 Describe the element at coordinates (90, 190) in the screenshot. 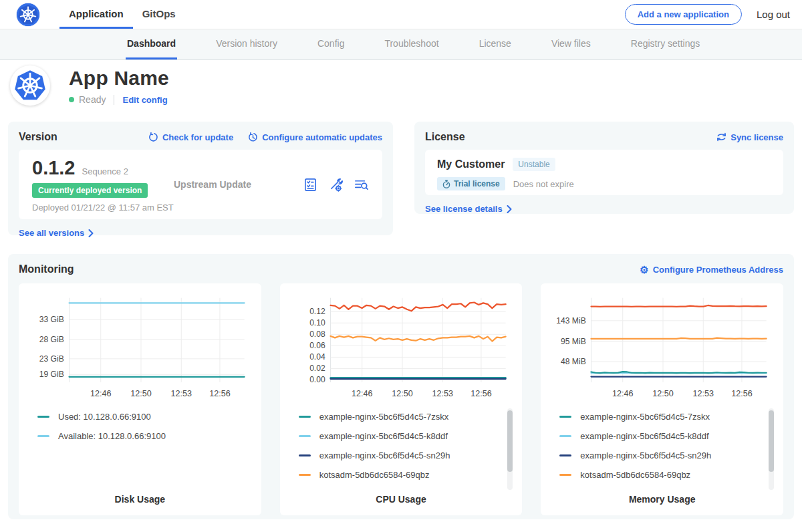

I see `currently-deployed-badge: Currently deployed version` at that location.